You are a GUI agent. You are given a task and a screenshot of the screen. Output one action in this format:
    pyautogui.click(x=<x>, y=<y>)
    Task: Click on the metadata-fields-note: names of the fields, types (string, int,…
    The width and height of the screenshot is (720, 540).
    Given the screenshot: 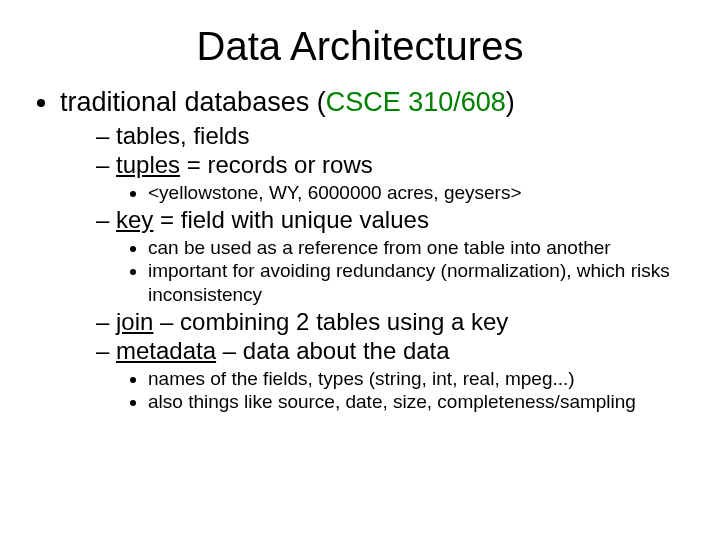 What is the action you would take?
    pyautogui.click(x=424, y=378)
    